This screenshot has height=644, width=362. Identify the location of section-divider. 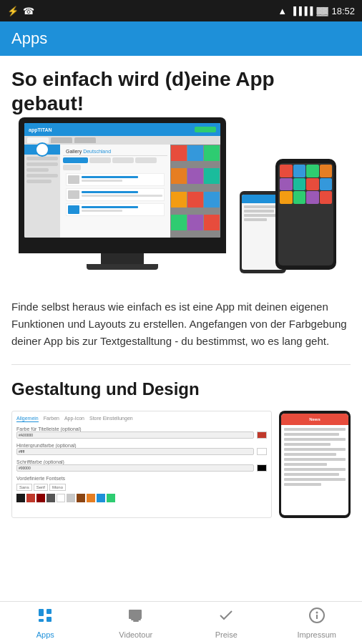
(181, 365).